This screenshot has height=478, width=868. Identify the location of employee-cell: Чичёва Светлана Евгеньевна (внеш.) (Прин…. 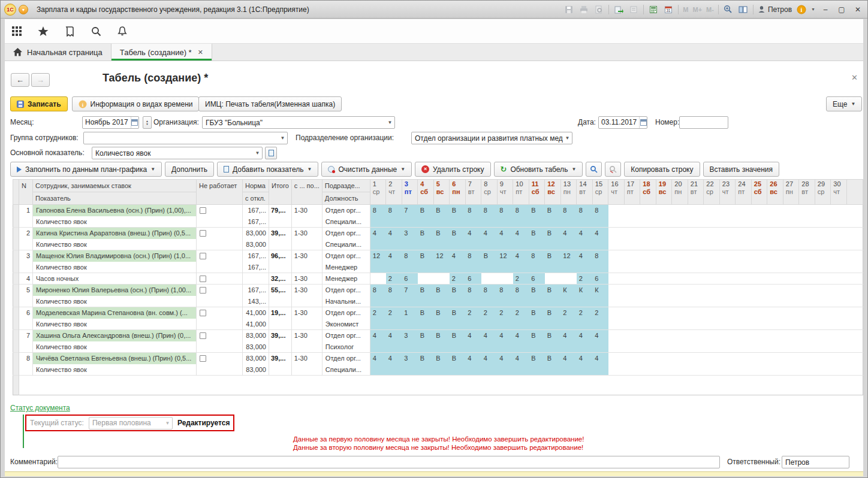
(115, 358).